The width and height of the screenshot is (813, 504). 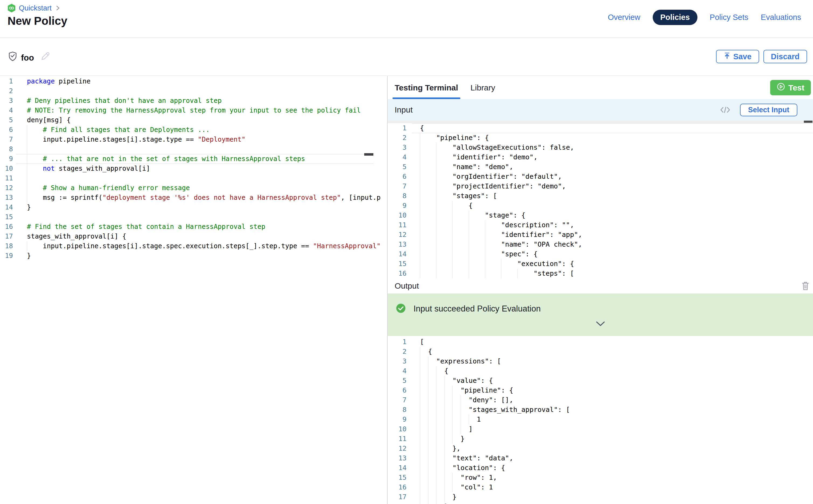 What do you see at coordinates (193, 227) in the screenshot?
I see `code-line: 16# Find the set of stages that contain …` at bounding box center [193, 227].